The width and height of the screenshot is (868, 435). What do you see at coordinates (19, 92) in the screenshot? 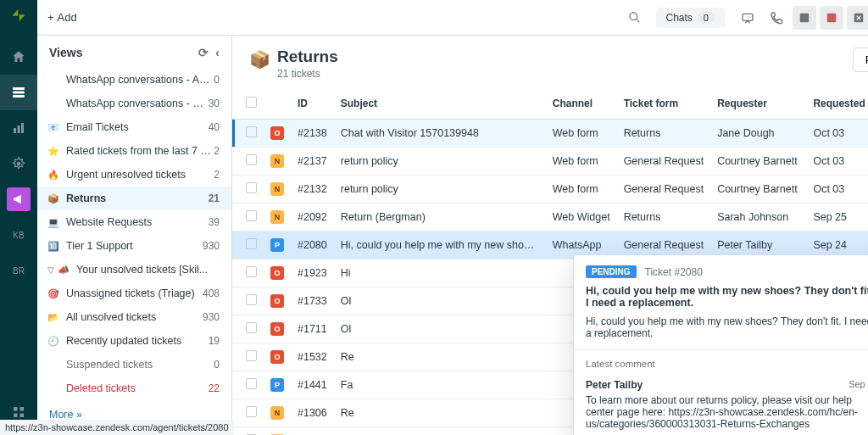
I see `nav-views-icon` at bounding box center [19, 92].